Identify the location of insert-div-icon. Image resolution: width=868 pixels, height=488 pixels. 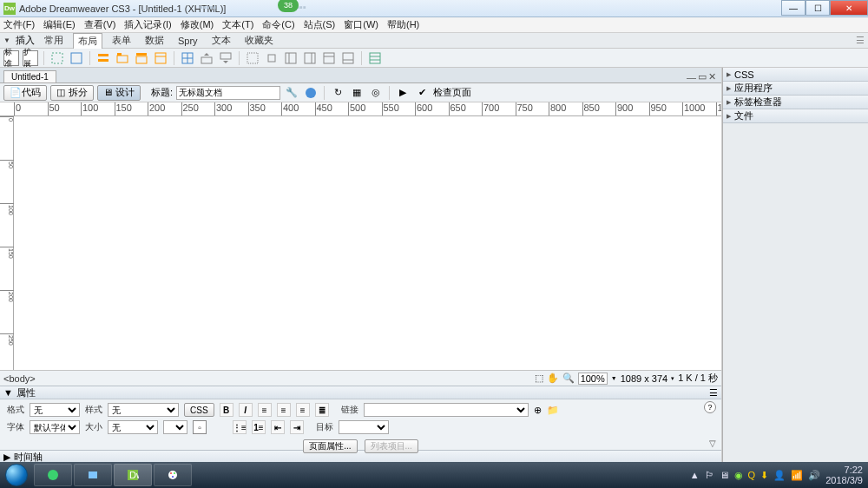
(57, 58).